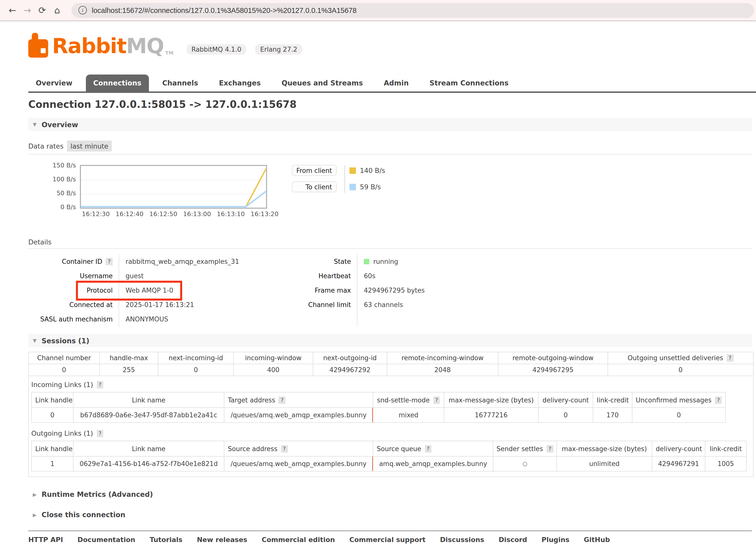 This screenshot has height=546, width=756. Describe the element at coordinates (129, 358) in the screenshot. I see `col-handle-max: handle-max` at that location.